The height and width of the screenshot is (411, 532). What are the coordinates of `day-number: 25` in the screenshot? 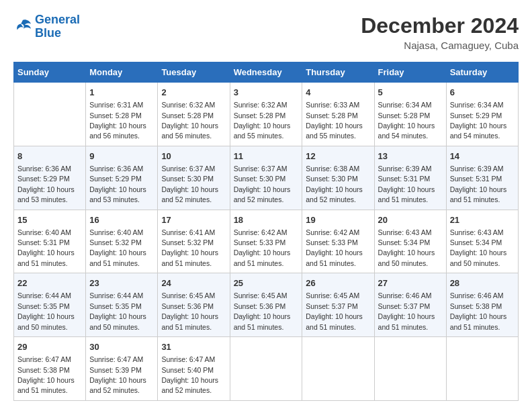 It's located at (266, 283).